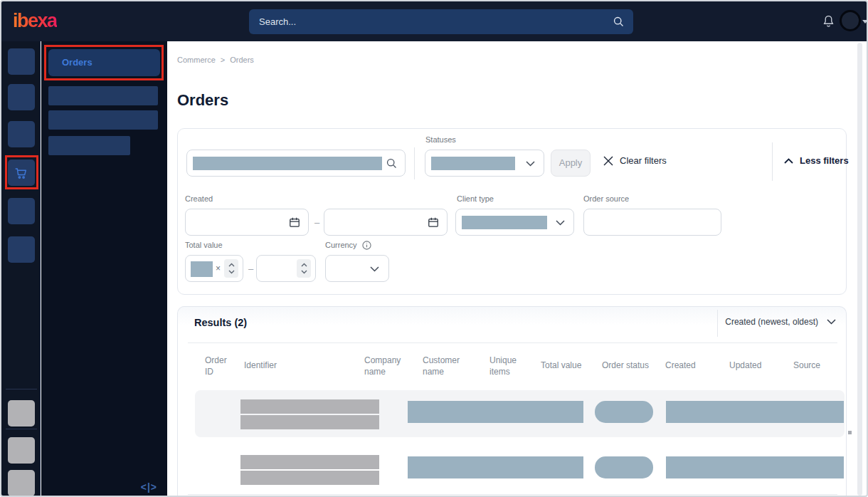  What do you see at coordinates (746, 366) in the screenshot?
I see `col-updated: Updated` at bounding box center [746, 366].